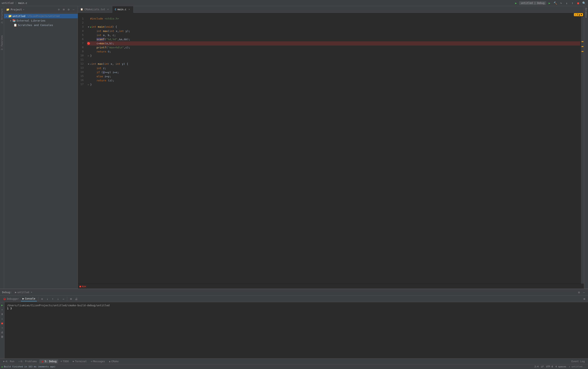 This screenshot has height=369, width=588. What do you see at coordinates (561, 367) in the screenshot?
I see `indent-type: 4 spaces` at bounding box center [561, 367].